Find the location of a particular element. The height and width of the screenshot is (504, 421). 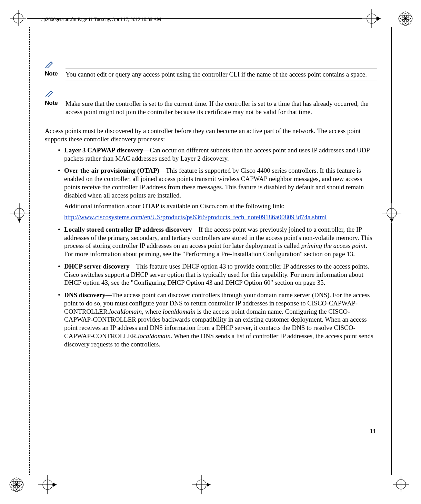

crop-mark-bottom-right is located at coordinates (401, 484).